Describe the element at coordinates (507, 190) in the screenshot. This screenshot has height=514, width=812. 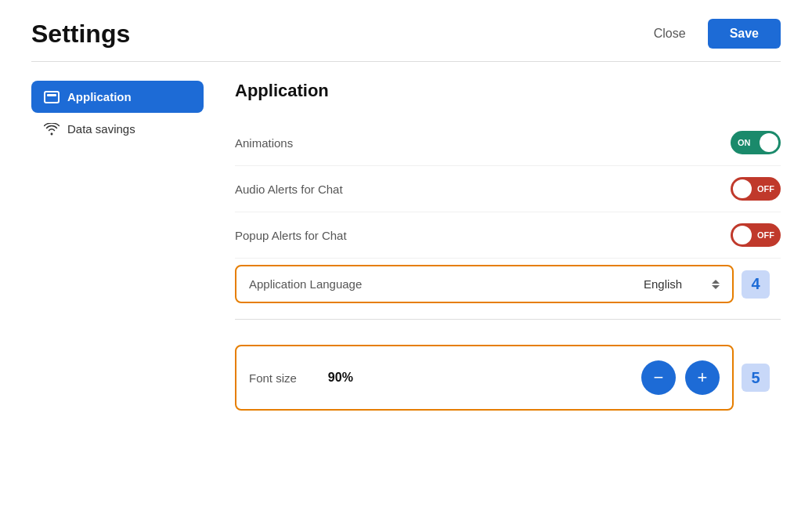
I see `audio-alerts-row: Audio Alerts for Chat OFF` at that location.